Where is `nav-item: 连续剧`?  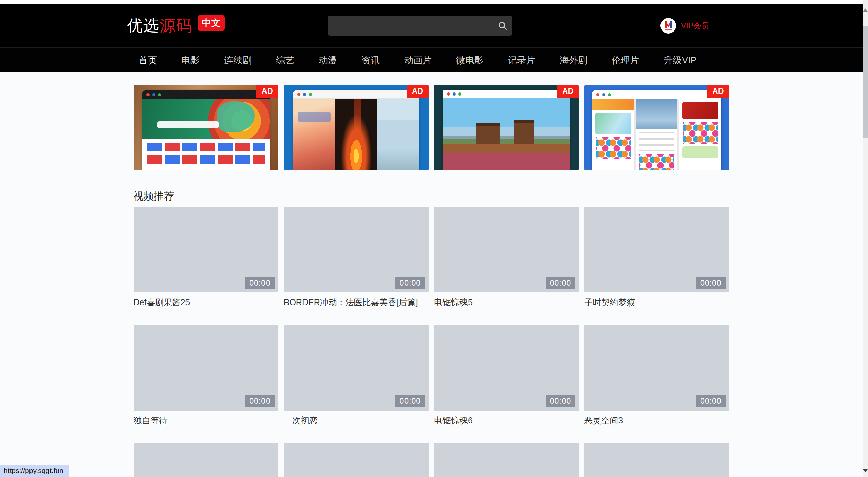 nav-item: 连续剧 is located at coordinates (238, 60).